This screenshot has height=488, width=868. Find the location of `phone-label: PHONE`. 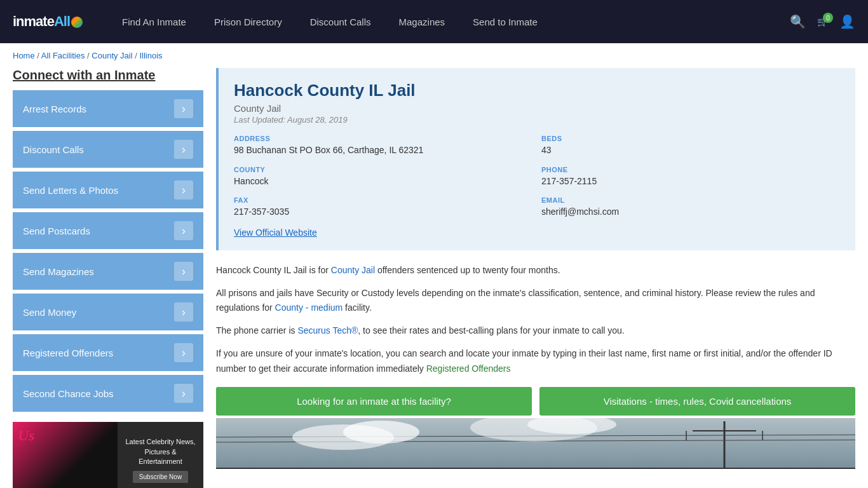

phone-label: PHONE is located at coordinates (691, 170).